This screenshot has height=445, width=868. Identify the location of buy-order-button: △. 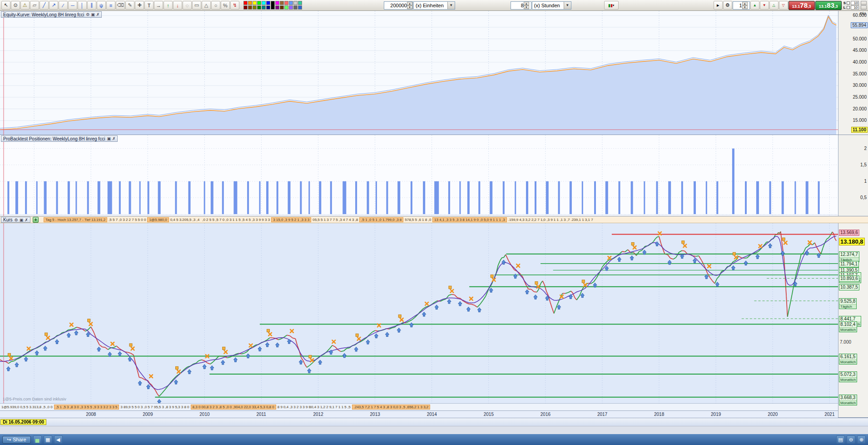
(774, 5).